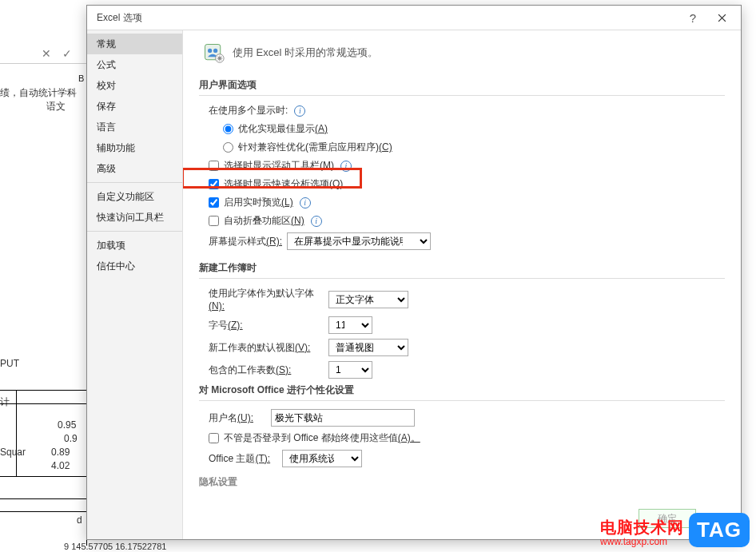  Describe the element at coordinates (46, 54) in the screenshot. I see `formula-cancel: ✕` at that location.